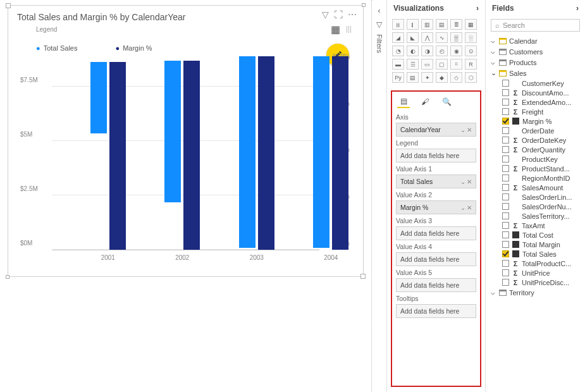  I want to click on viz-type-icon: ◢, so click(398, 38).